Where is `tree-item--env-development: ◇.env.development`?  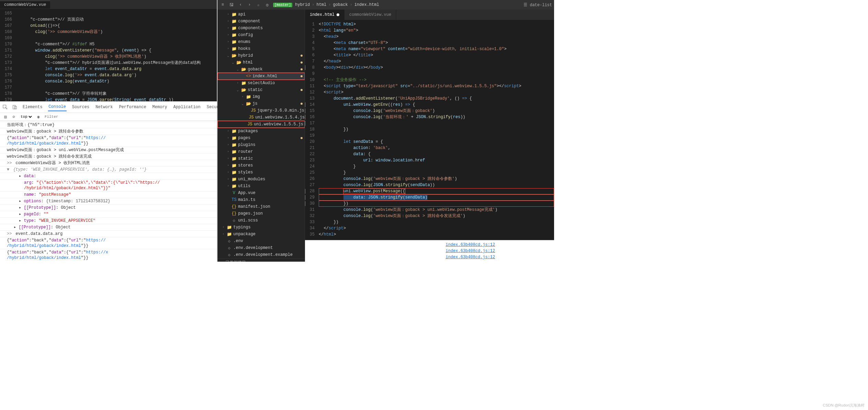
tree-item--env-development: ◇.env.development is located at coordinates (261, 248).